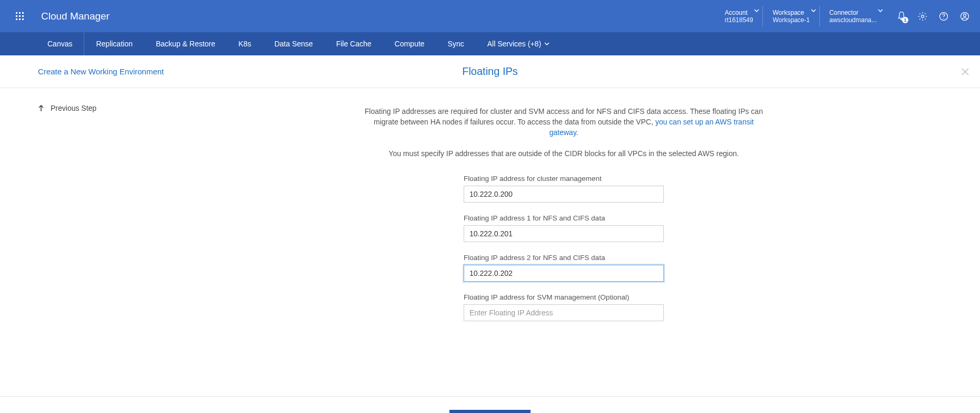  Describe the element at coordinates (739, 16) in the screenshot. I see `account-selector: Account rt1618549` at that location.